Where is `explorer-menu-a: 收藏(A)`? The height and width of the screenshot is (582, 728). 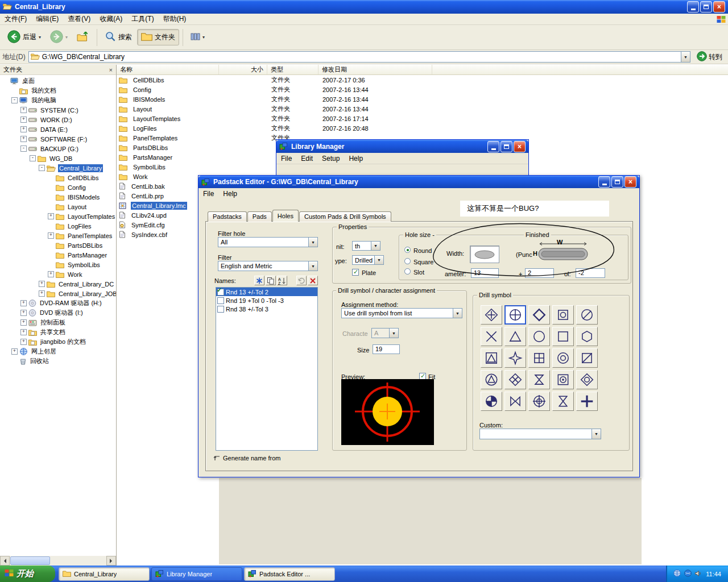
explorer-menu-a: 收藏(A) is located at coordinates (111, 19).